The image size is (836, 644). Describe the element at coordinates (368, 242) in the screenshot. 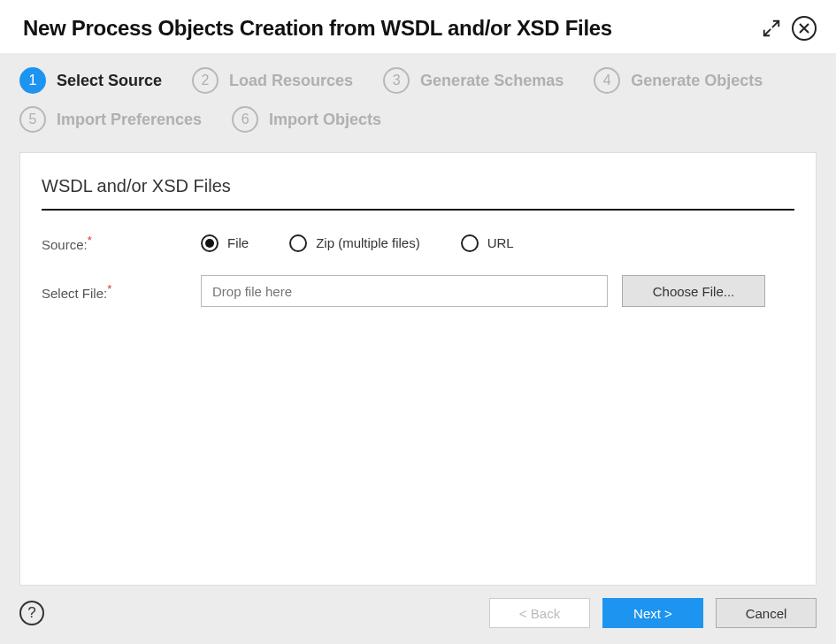

I see `radio-label: Zip (multiple files)` at that location.